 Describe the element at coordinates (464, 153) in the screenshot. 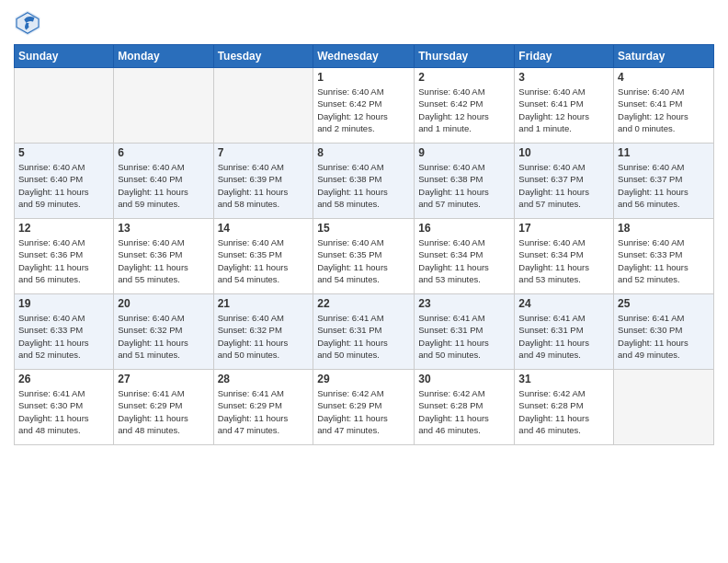

I see `day-number: 9` at that location.